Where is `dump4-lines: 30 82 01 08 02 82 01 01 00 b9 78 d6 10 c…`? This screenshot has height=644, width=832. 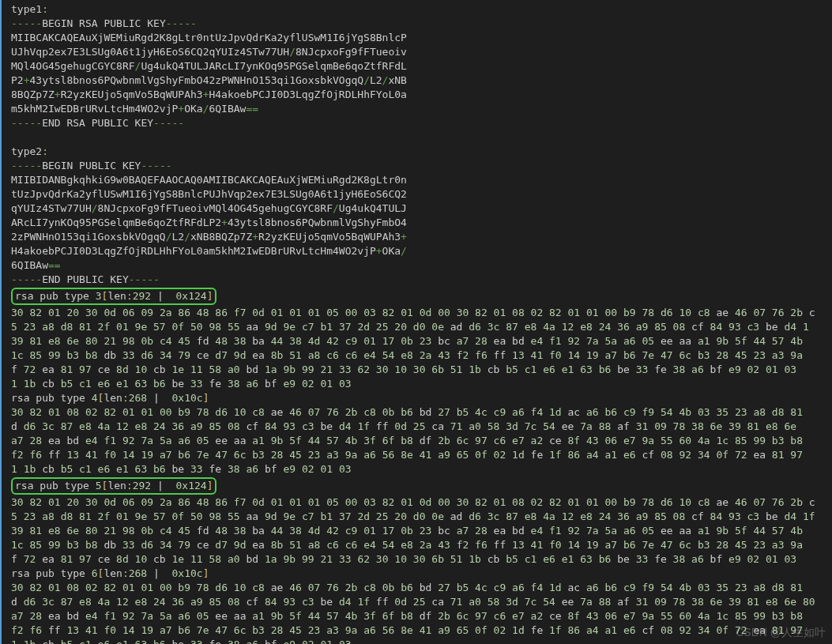 dump4-lines: 30 82 01 08 02 82 01 01 00 b9 78 d6 10 c… is located at coordinates (422, 441).